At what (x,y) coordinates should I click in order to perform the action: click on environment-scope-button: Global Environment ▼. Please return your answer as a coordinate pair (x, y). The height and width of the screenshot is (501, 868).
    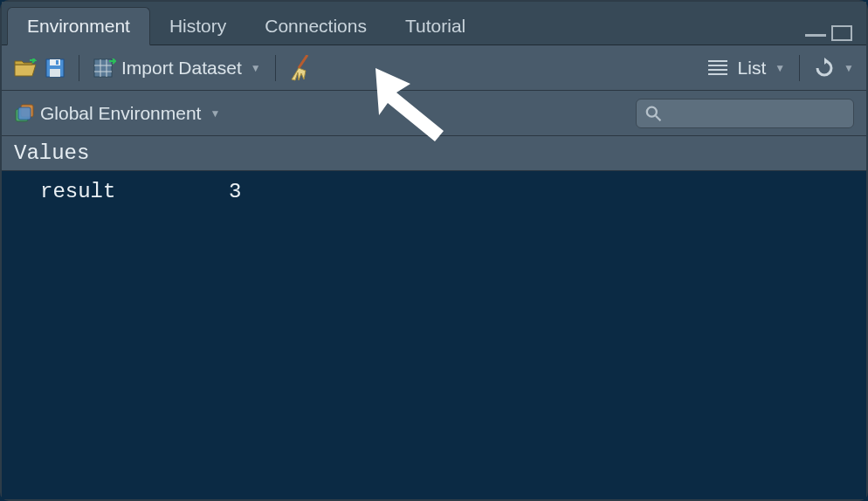
    Looking at the image, I should click on (117, 113).